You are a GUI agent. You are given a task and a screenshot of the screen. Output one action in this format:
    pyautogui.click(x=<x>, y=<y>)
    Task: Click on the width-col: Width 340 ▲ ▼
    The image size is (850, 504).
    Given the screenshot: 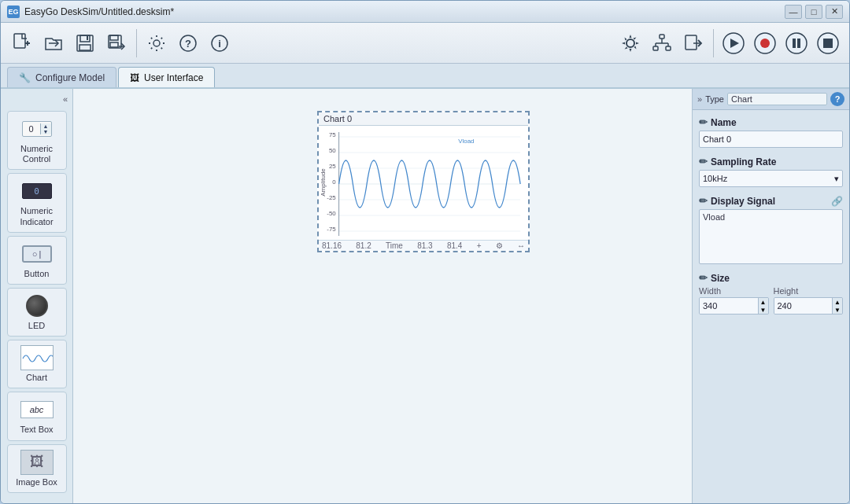 What is the action you would take?
    pyautogui.click(x=734, y=300)
    